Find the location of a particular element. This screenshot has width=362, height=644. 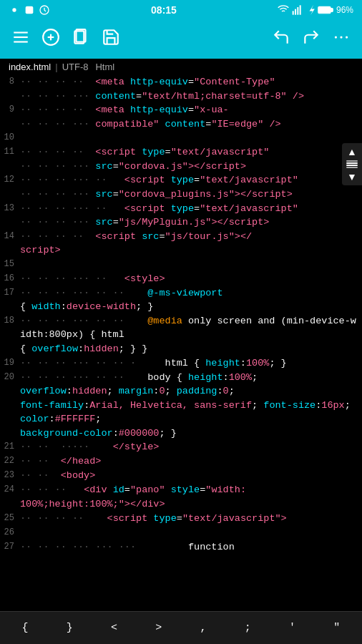

code-line-18: 18 ·· ·· ·· ··· ·· ·· @media only screen… is located at coordinates (181, 335).